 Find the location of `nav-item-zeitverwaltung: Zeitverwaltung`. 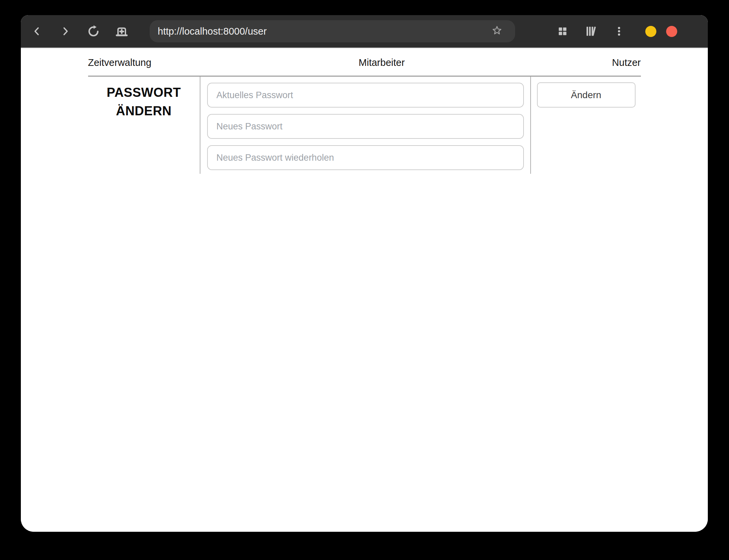

nav-item-zeitverwaltung: Zeitverwaltung is located at coordinates (120, 63).